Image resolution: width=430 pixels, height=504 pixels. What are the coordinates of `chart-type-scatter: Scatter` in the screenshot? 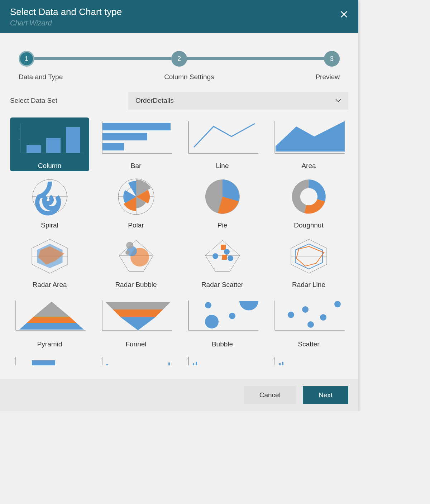 It's located at (309, 323).